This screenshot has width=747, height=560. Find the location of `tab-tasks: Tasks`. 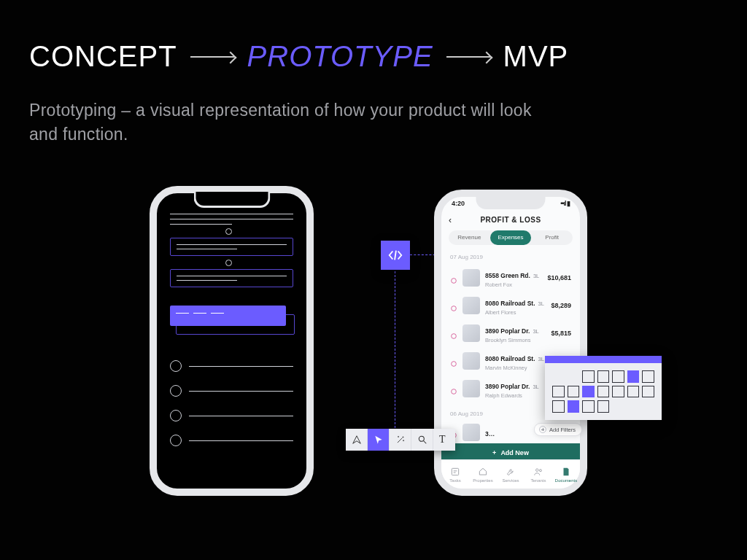

tab-tasks: Tasks is located at coordinates (455, 474).